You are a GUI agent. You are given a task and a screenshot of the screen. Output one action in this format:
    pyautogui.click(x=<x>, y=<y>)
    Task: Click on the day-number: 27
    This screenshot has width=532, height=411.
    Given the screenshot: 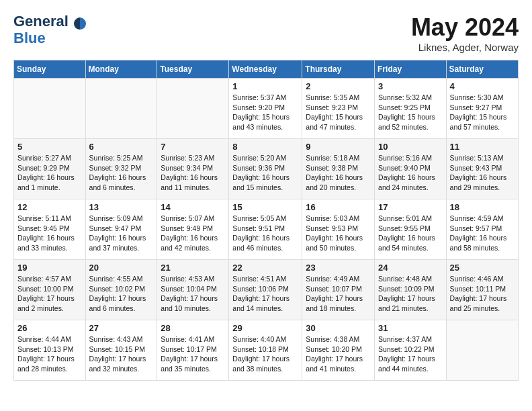 What is the action you would take?
    pyautogui.click(x=122, y=328)
    